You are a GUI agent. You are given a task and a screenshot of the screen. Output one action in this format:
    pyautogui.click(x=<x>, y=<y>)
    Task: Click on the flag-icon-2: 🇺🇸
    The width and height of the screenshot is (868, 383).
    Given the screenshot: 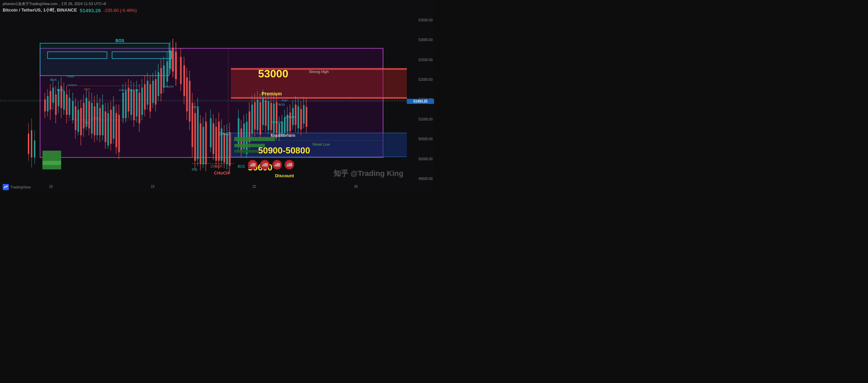 What is the action you would take?
    pyautogui.click(x=265, y=165)
    